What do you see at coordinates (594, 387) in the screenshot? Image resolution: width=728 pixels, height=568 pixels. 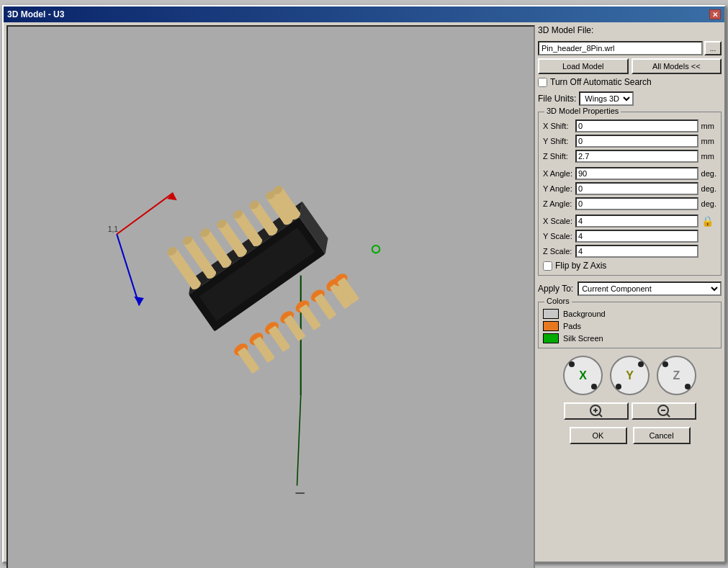 I see `x-dot-br` at bounding box center [594, 387].